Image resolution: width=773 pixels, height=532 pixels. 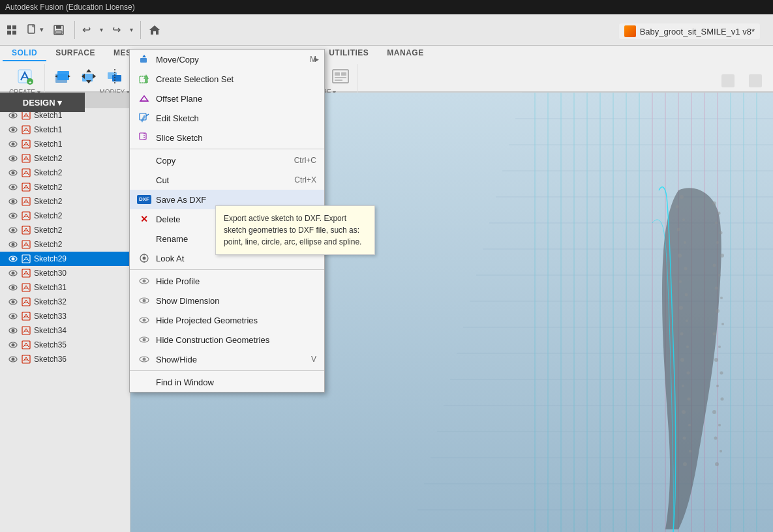 I want to click on ctx-item-icon-save-as-dxf: DXF, so click(x=144, y=200).